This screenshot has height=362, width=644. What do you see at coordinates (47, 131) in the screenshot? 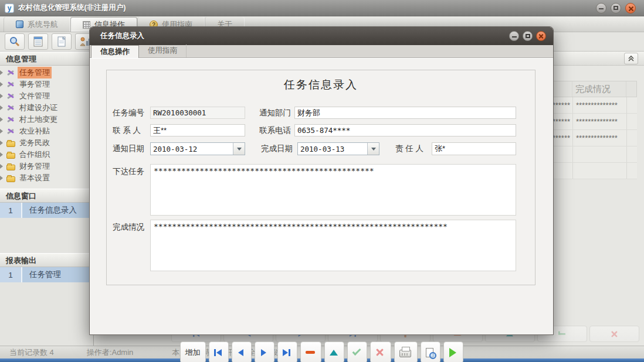
I see `tree-item: 农业补贴` at bounding box center [47, 131].